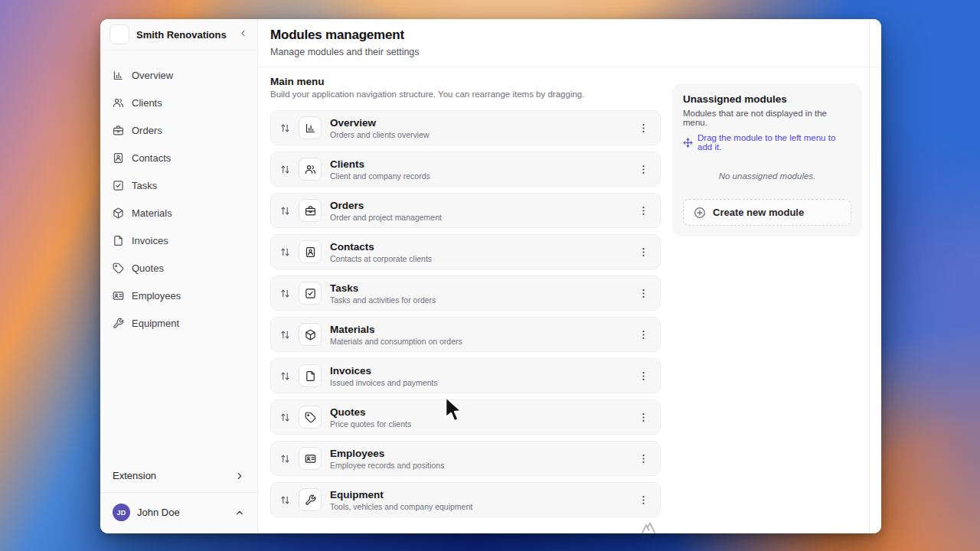  I want to click on module-description: Orders and clients overview, so click(482, 135).